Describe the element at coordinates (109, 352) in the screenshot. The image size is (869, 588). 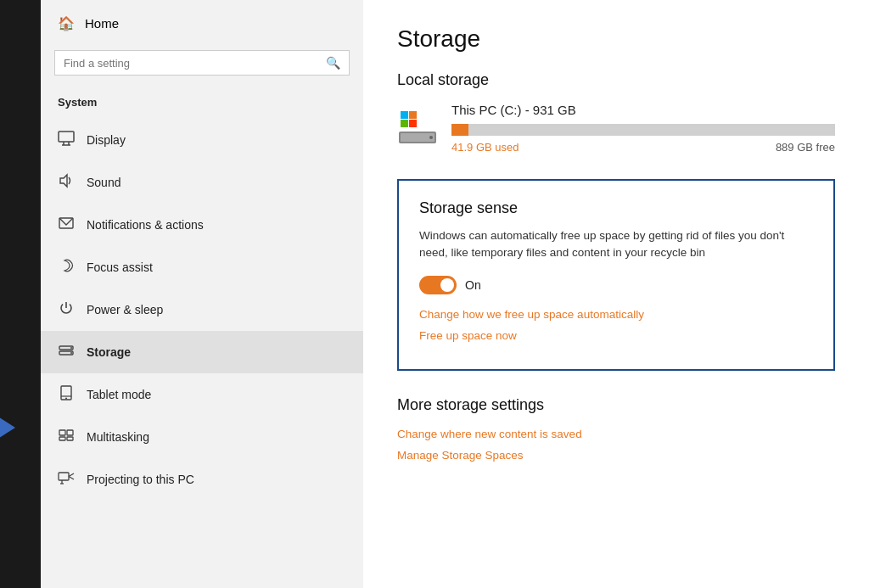
I see `sidebar-item-label-storage: Storage` at that location.